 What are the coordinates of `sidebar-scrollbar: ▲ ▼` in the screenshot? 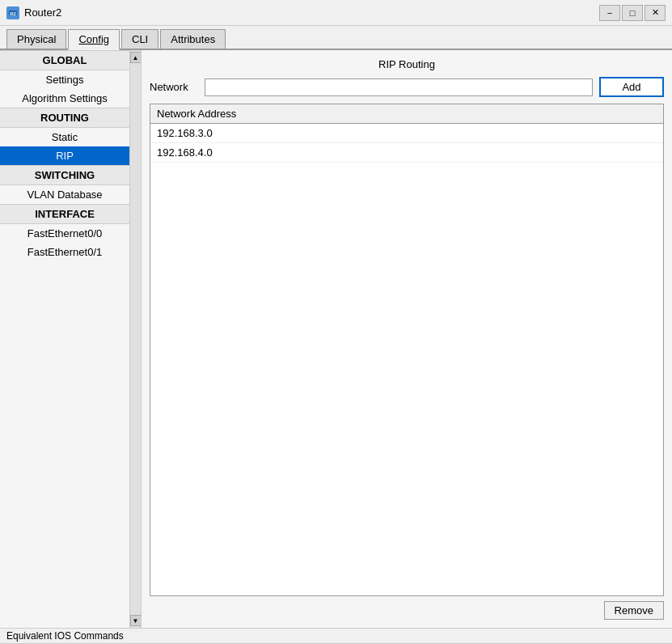 It's located at (135, 339).